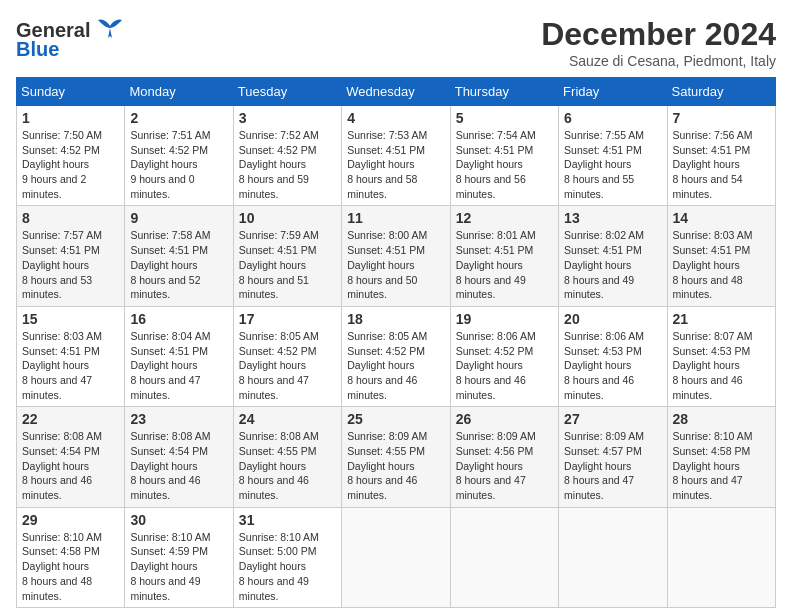 Image resolution: width=792 pixels, height=612 pixels. What do you see at coordinates (721, 457) in the screenshot?
I see `day-cell-28: 28 Sunrise: 8:10 AM Sunset: 4:58 PM Dayl…` at bounding box center [721, 457].